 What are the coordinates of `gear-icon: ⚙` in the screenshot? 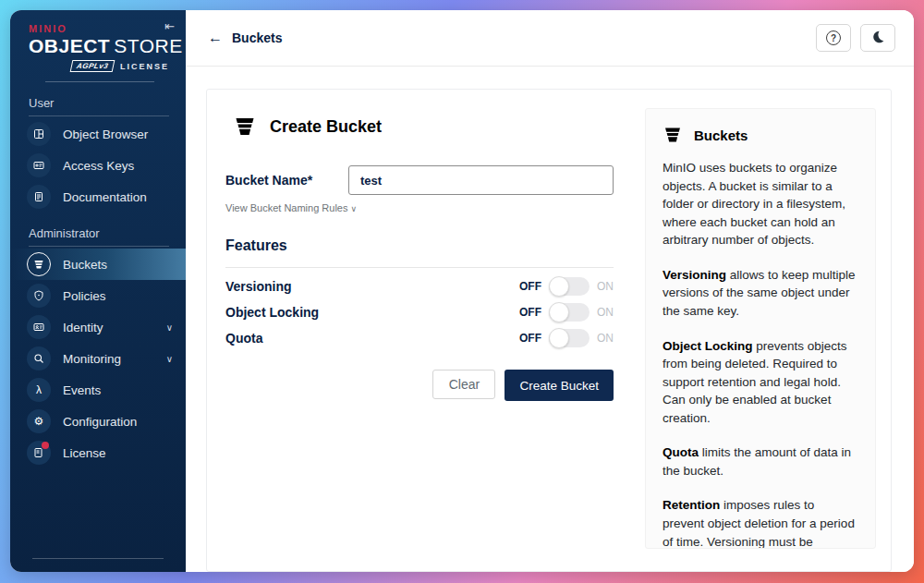 It's located at (39, 421).